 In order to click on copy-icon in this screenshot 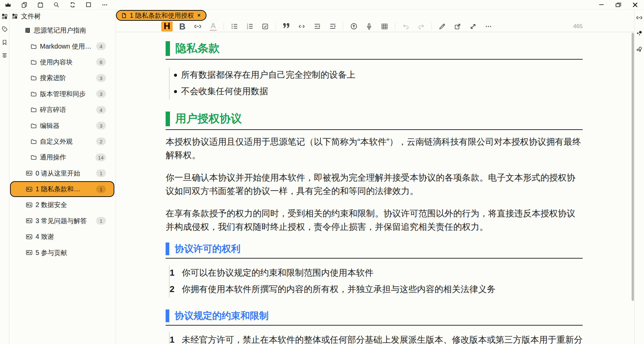, I will do `click(24, 5)`.